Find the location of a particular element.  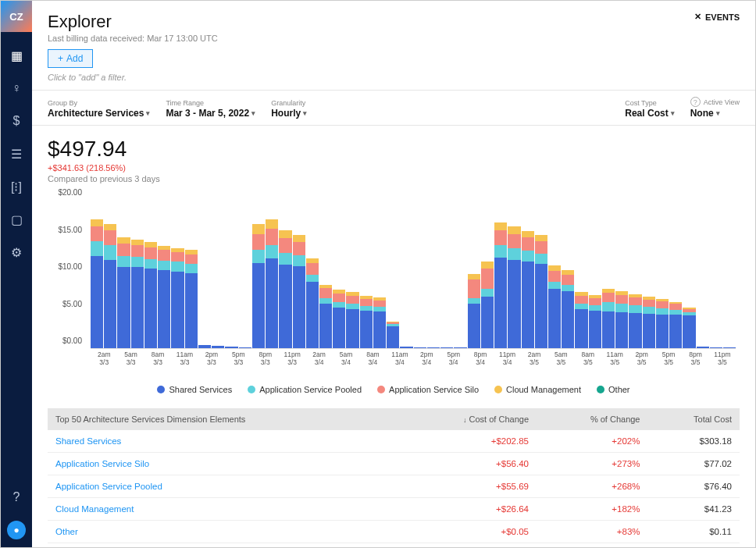

col-total: Total Cost is located at coordinates (694, 419).